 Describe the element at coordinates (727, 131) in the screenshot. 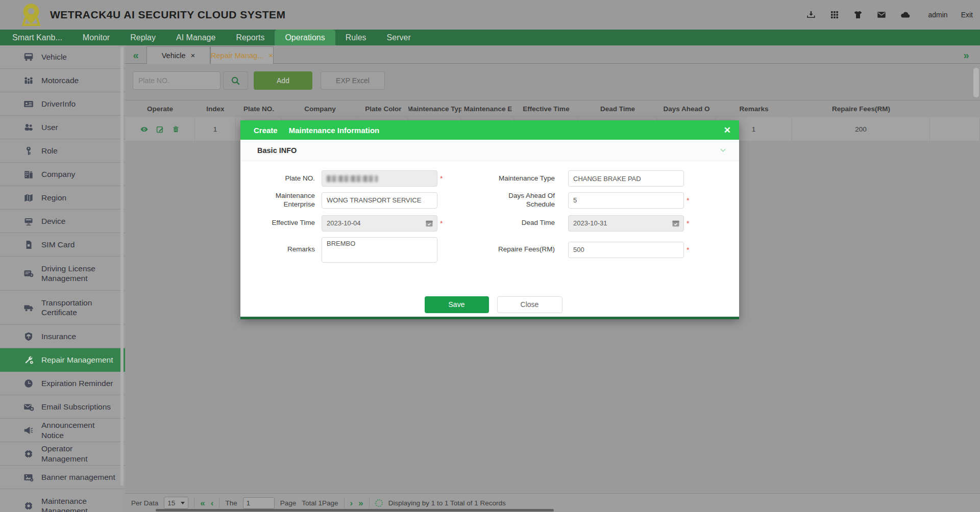

I see `close-icon: ✕` at that location.